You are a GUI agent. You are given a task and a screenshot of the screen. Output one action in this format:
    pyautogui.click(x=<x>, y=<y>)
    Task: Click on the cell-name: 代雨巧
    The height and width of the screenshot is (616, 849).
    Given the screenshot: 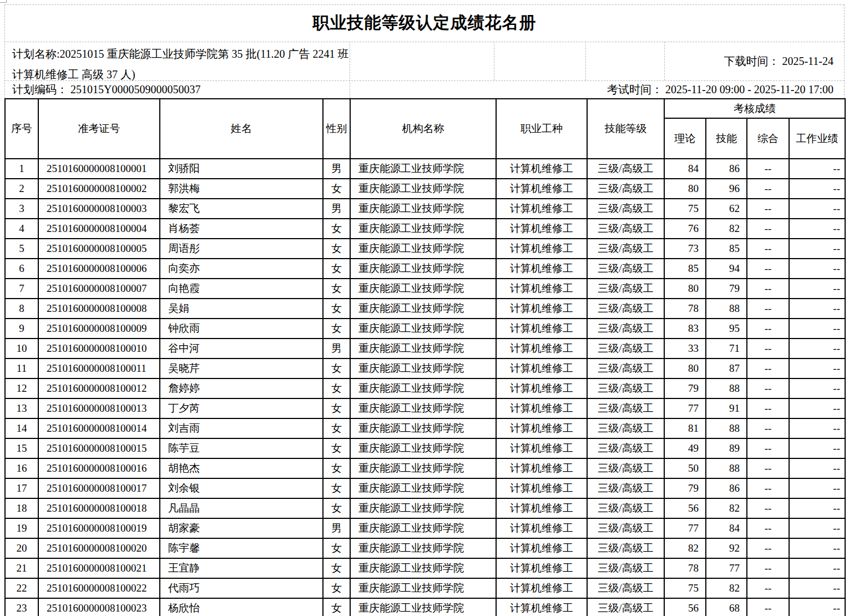 What is the action you would take?
    pyautogui.click(x=241, y=588)
    